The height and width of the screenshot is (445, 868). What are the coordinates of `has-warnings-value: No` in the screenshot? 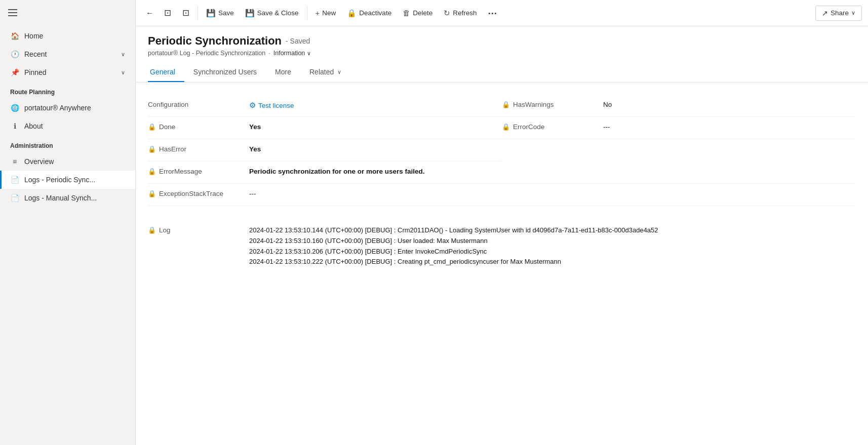 It's located at (729, 104).